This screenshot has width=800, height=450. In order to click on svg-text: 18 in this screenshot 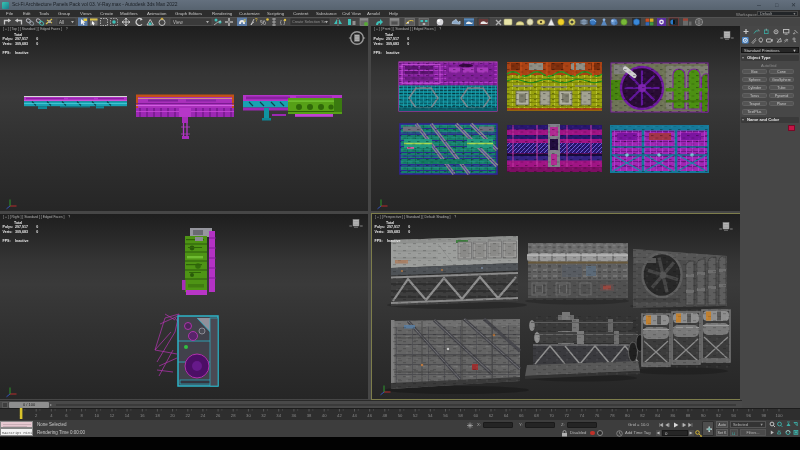, I will do `click(158, 416)`.